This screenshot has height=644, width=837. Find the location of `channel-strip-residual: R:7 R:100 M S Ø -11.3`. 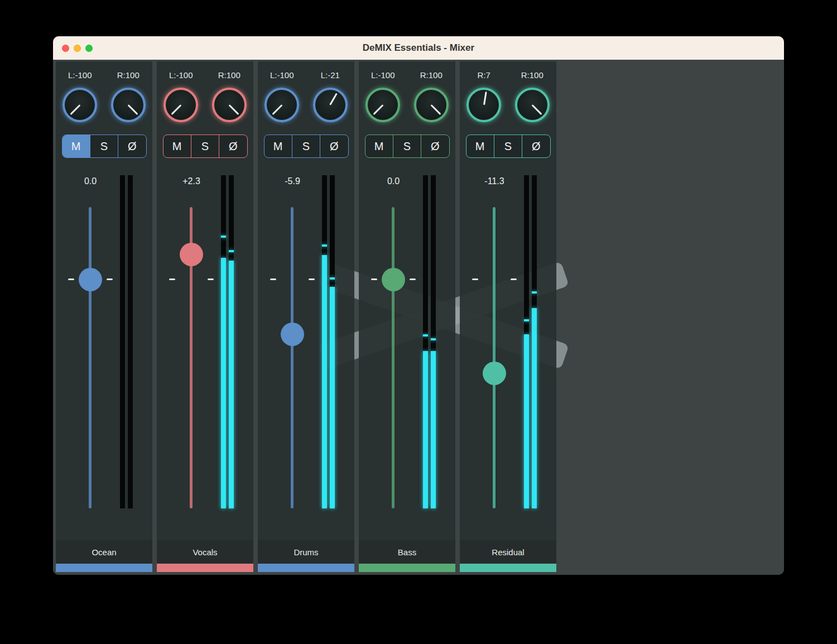

channel-strip-residual: R:7 R:100 M S Ø -11.3 is located at coordinates (508, 317).